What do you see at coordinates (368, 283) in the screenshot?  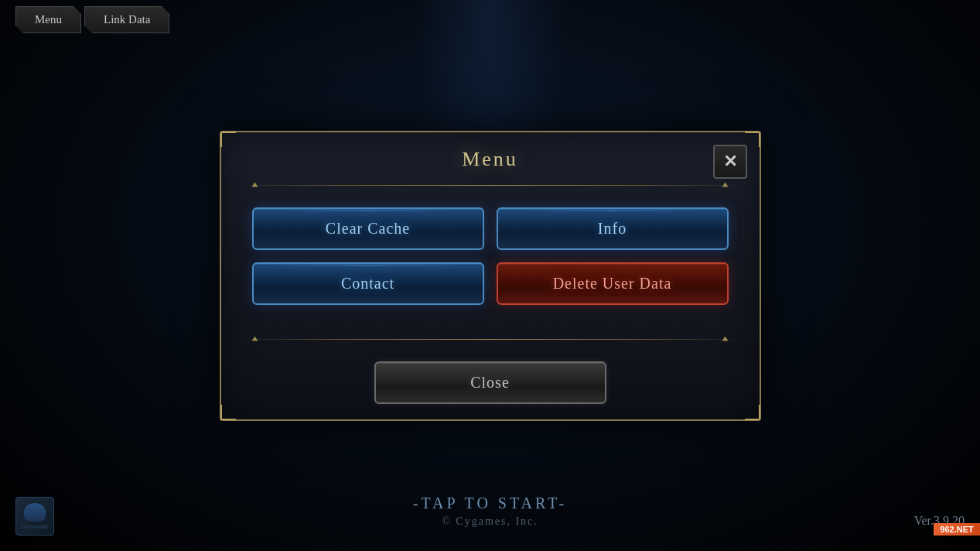 I see `contact-button: Contact` at bounding box center [368, 283].